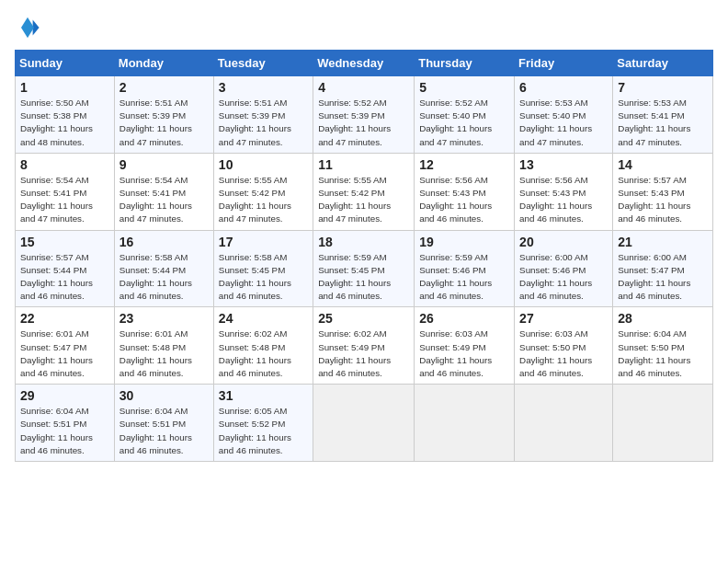 The image size is (728, 563). What do you see at coordinates (263, 318) in the screenshot?
I see `day-number: 24` at bounding box center [263, 318].